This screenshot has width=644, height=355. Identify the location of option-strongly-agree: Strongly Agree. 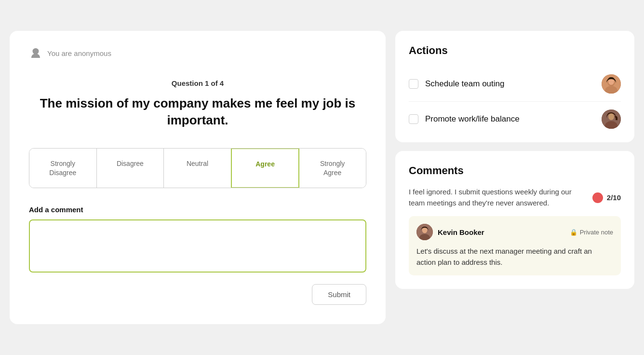
(333, 168).